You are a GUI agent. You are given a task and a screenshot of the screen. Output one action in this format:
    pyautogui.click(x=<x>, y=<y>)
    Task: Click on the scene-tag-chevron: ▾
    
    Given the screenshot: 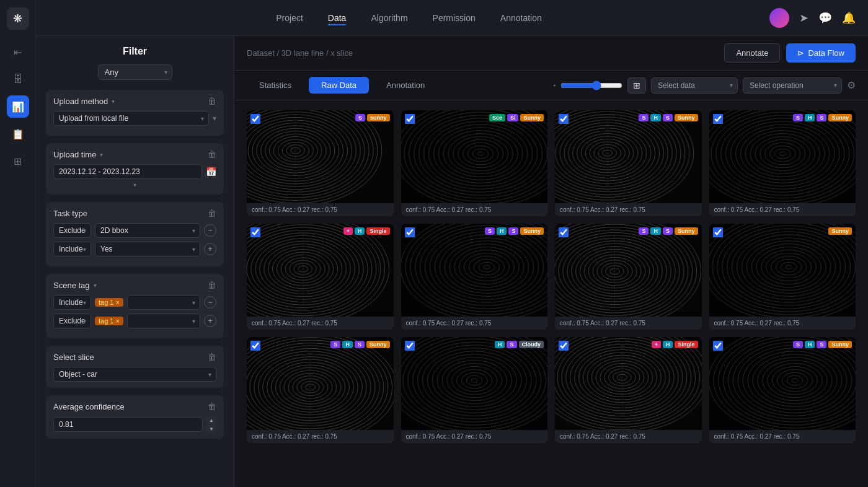 What is the action you would take?
    pyautogui.click(x=95, y=285)
    